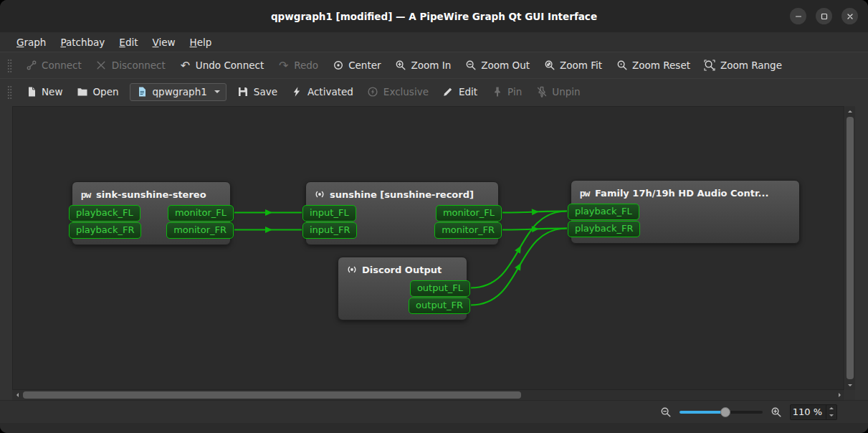 The height and width of the screenshot is (433, 868). I want to click on save-button: Save, so click(257, 92).